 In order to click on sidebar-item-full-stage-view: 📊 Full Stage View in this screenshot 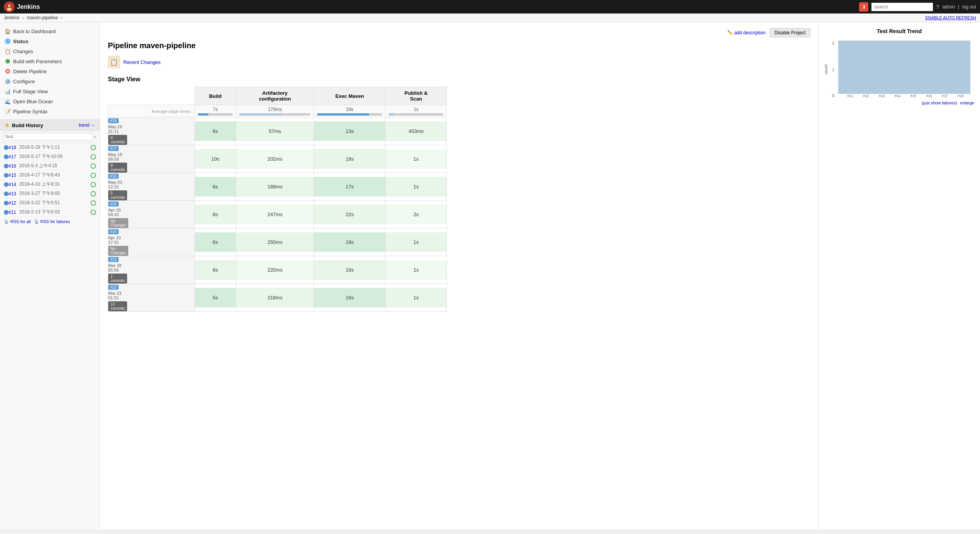, I will do `click(50, 91)`.